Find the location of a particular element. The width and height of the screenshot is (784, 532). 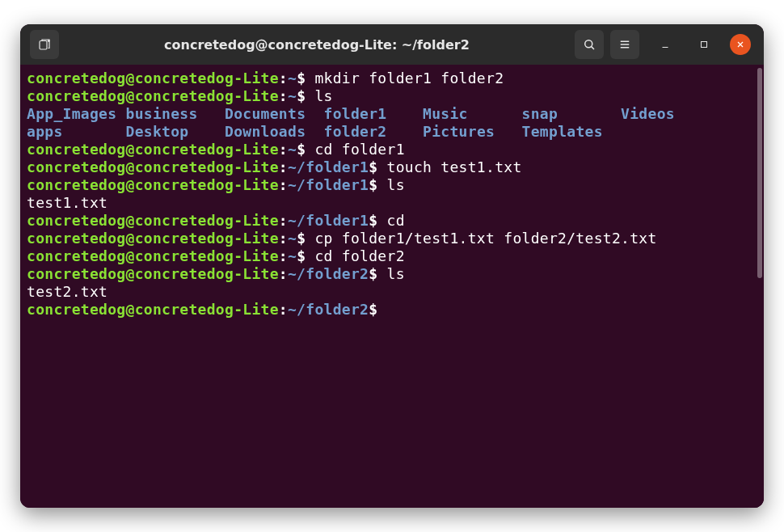

scrollbar-thumb is located at coordinates (760, 173).